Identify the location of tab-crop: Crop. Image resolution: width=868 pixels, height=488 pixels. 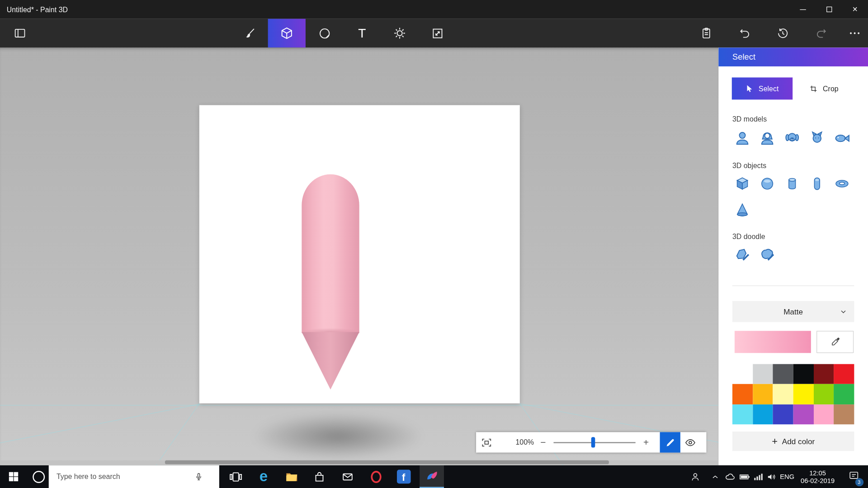
(824, 89).